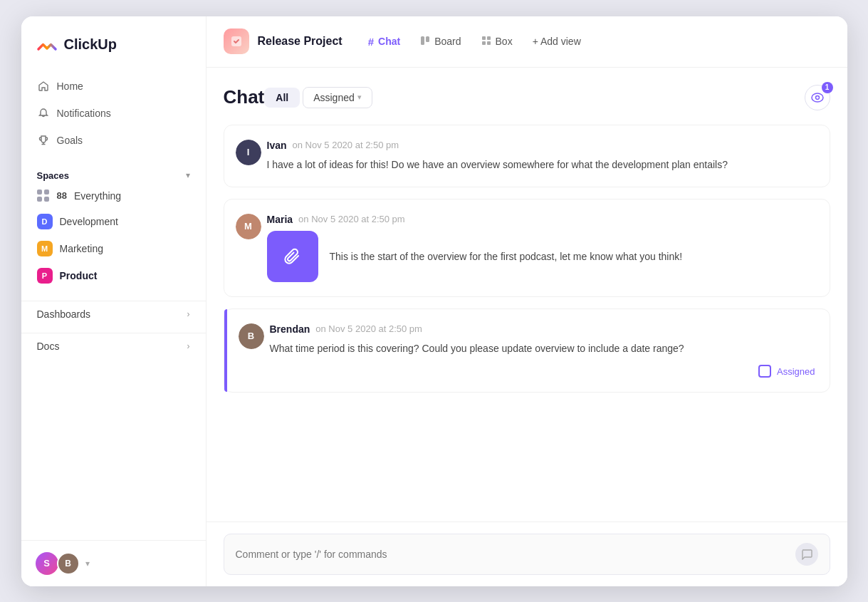 The image size is (868, 602). Describe the element at coordinates (527, 42) in the screenshot. I see `topbar: Release Project # Chat Board` at that location.